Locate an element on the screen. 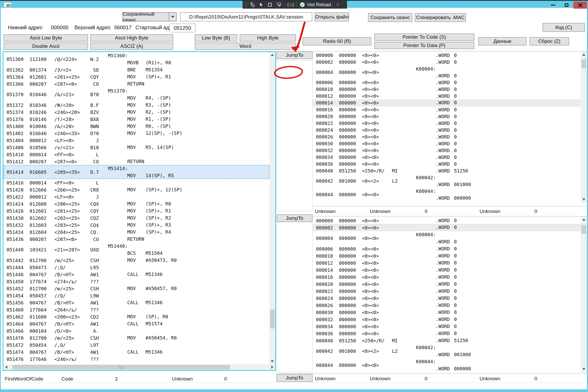  grid-row: 000014 000000 <0><0> .WORD 0 is located at coordinates (447, 103).